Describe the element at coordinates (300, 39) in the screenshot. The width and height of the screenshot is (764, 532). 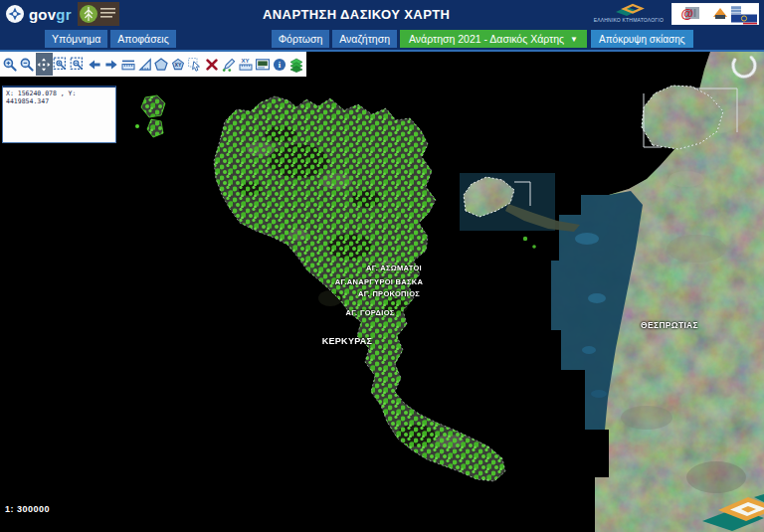
I see `menu-upload: Φόρτωση` at that location.